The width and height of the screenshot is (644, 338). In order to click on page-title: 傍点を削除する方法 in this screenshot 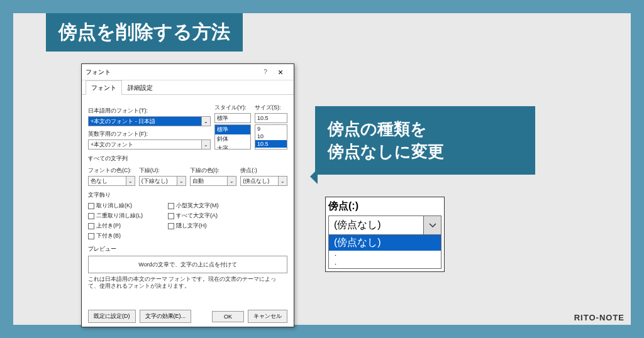, I will do `click(145, 33)`.